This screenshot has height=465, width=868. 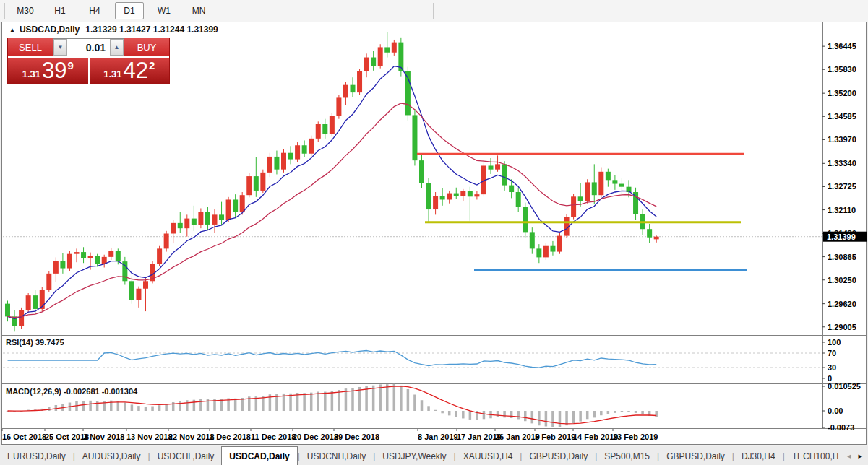 I want to click on chart-tab-audusd-daily: AUDUSD,Daily, so click(x=111, y=456).